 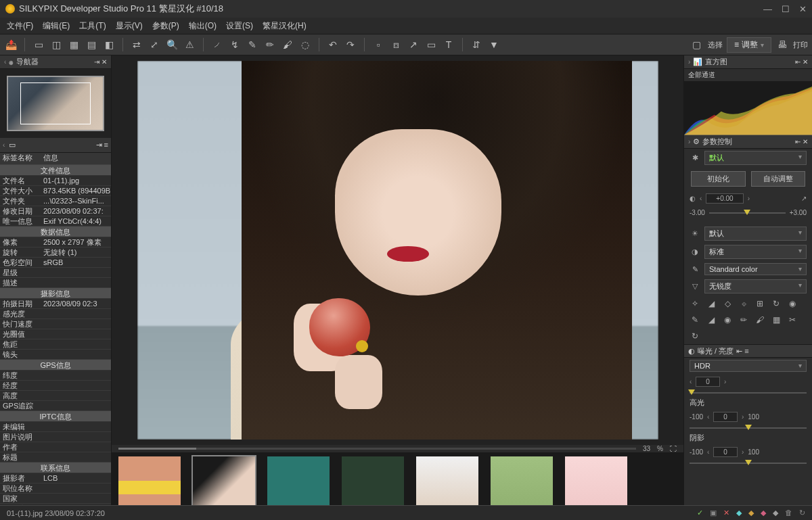 I want to click on panel-menu-icon: ⇥ ≡, so click(x=102, y=145).